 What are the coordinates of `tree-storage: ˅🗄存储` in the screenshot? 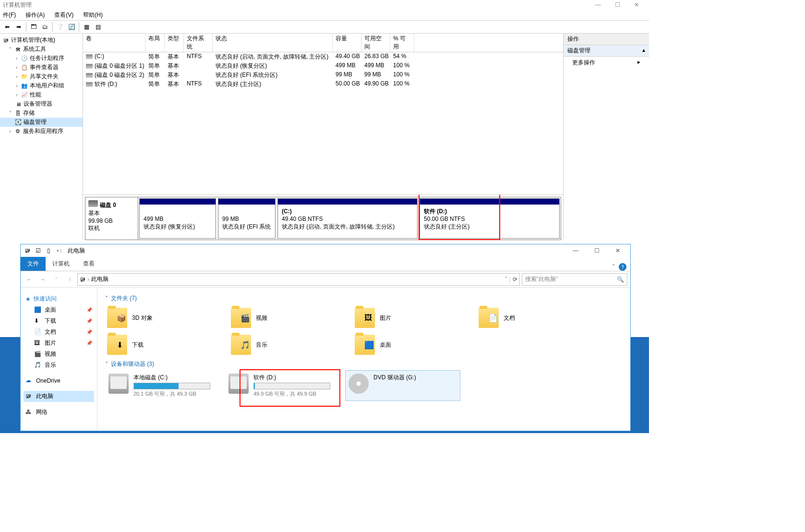 It's located at (41, 113).